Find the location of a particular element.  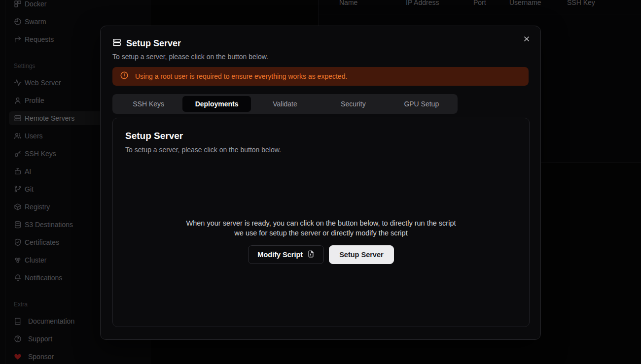

setup-server-button: Setup Server is located at coordinates (361, 255).